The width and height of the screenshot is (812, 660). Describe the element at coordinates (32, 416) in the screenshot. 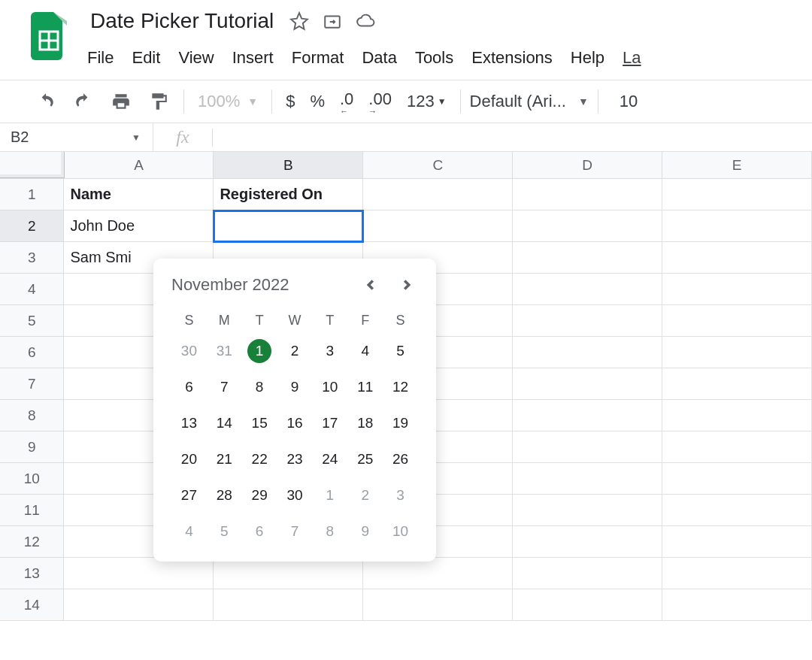

I see `row-header: 8` at that location.